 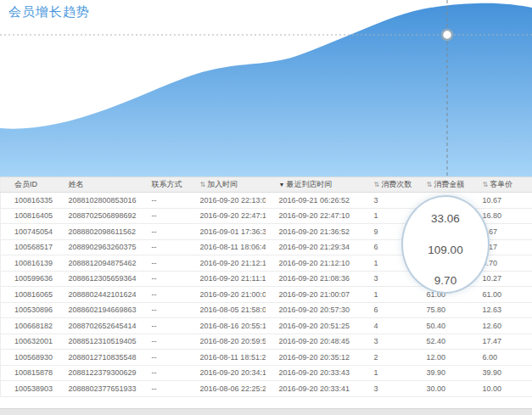 What do you see at coordinates (501, 311) in the screenshot?
I see `table-cell: 12.63` at bounding box center [501, 311].